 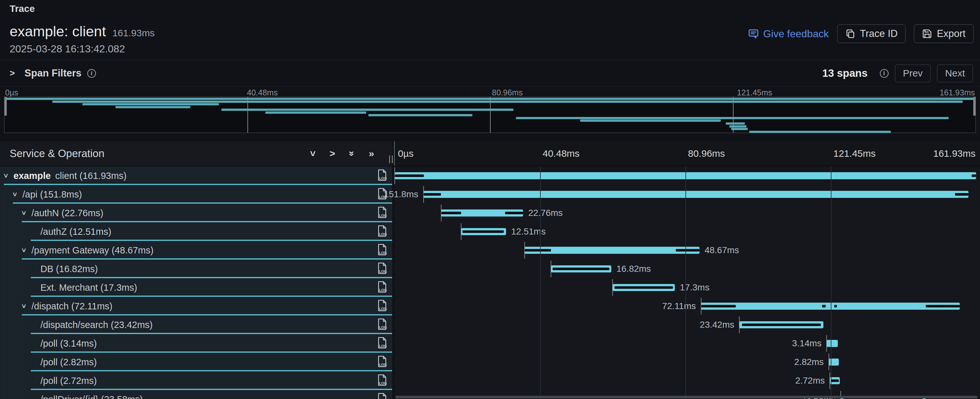 I want to click on span-row-name-cell: /poll (3.14ms)LOG, so click(x=196, y=343).